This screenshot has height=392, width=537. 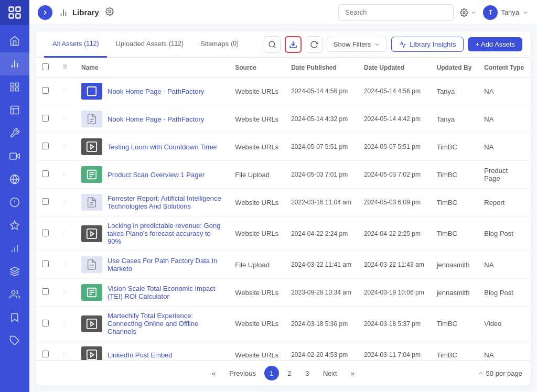 What do you see at coordinates (165, 292) in the screenshot?
I see `asset-name: Vision Scale Total Economic Impact (TEI)…` at bounding box center [165, 292].